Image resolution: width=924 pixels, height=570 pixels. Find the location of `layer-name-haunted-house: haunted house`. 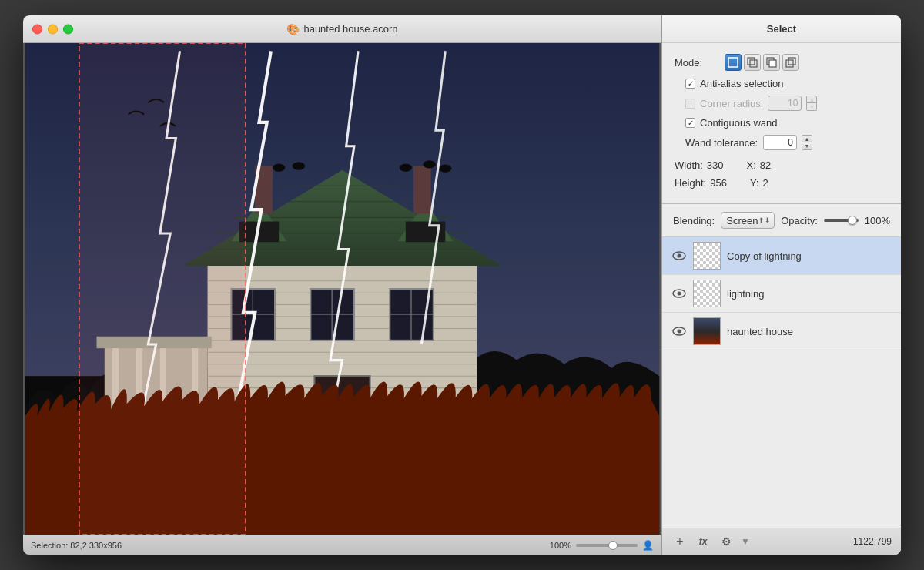

layer-name-haunted-house: haunted house is located at coordinates (809, 331).